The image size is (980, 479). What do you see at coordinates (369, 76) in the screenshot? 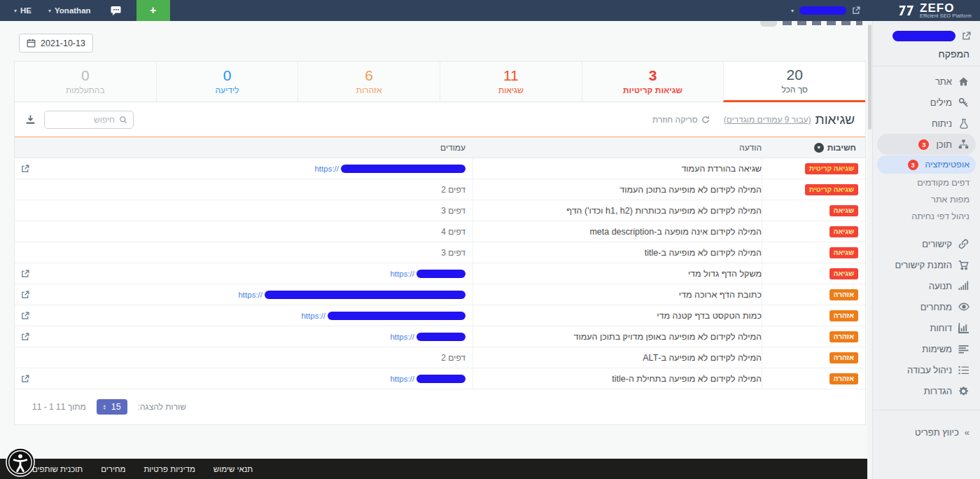
I see `tab-count: 6` at bounding box center [369, 76].